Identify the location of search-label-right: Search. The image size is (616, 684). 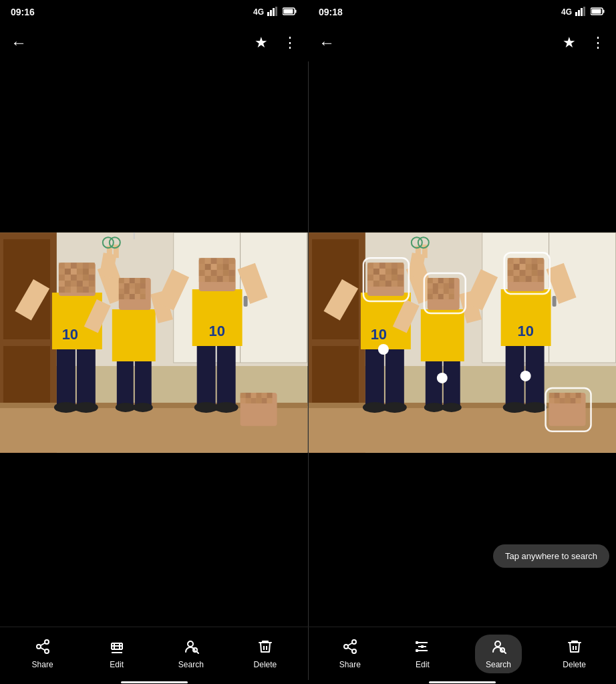
(498, 665).